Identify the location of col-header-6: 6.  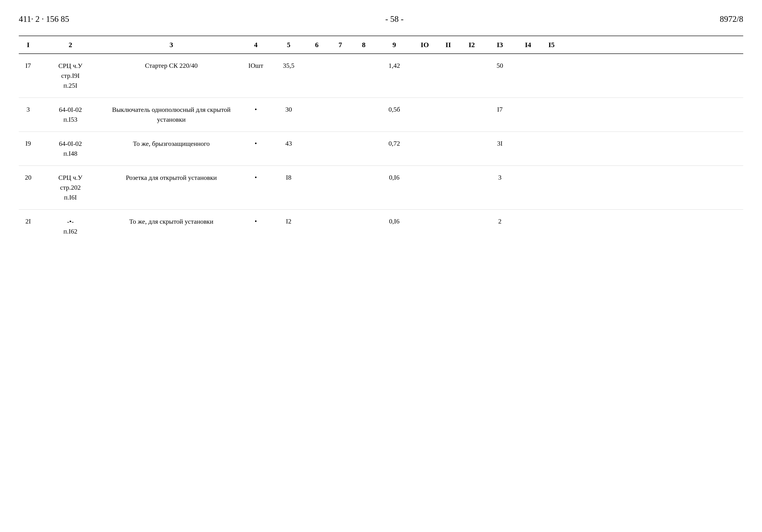
(317, 45).